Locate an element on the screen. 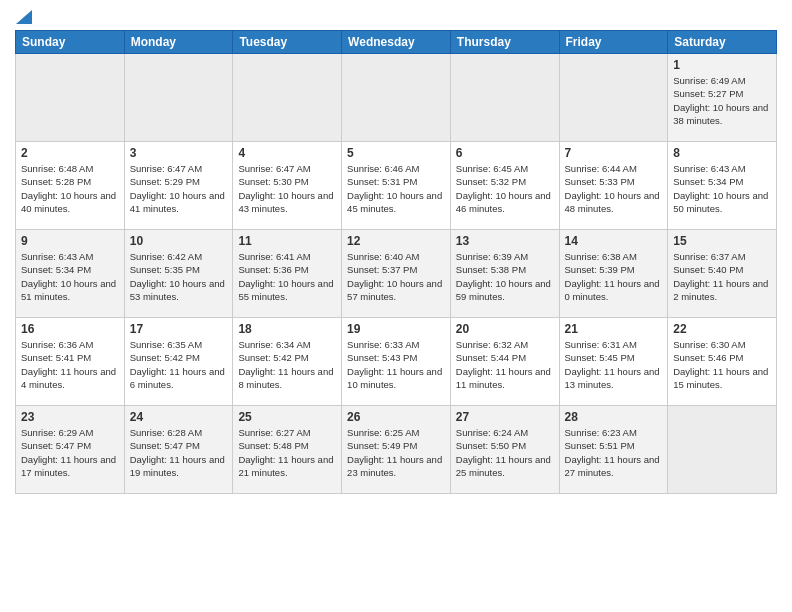 Image resolution: width=792 pixels, height=612 pixels. calendar-cell: 17Sunrise: 6:35 AM Sunset: 5:42 PM Dayli… is located at coordinates (178, 362).